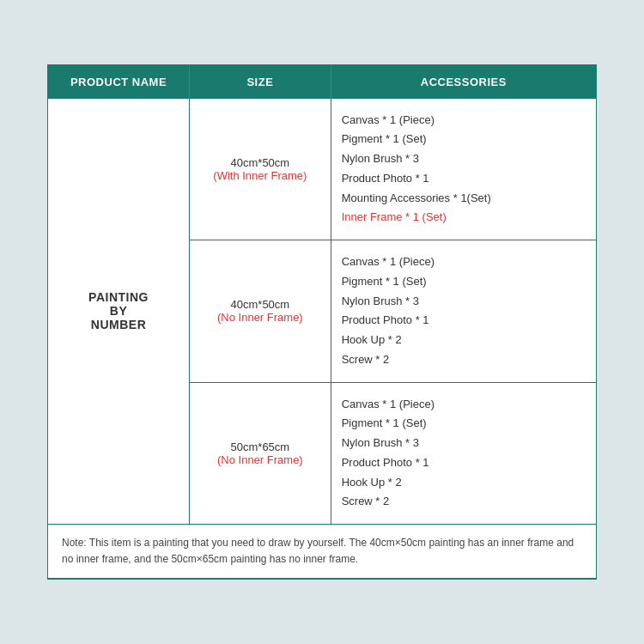  I want to click on size-sub: (With Inner Frame), so click(260, 175).